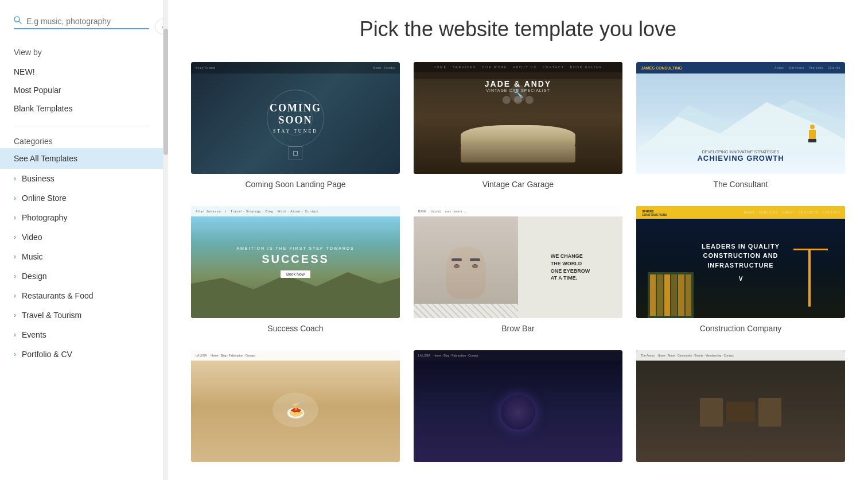 This screenshot has height=480, width=868. What do you see at coordinates (741, 409) in the screenshot?
I see `template-card-interior: The Annex Home · About · Community · Eve…` at bounding box center [741, 409].